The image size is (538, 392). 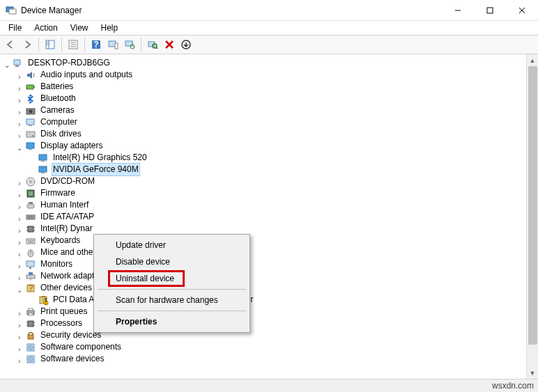 What do you see at coordinates (270, 86) in the screenshot?
I see `tree-category-1: ›Batteries` at bounding box center [270, 86].